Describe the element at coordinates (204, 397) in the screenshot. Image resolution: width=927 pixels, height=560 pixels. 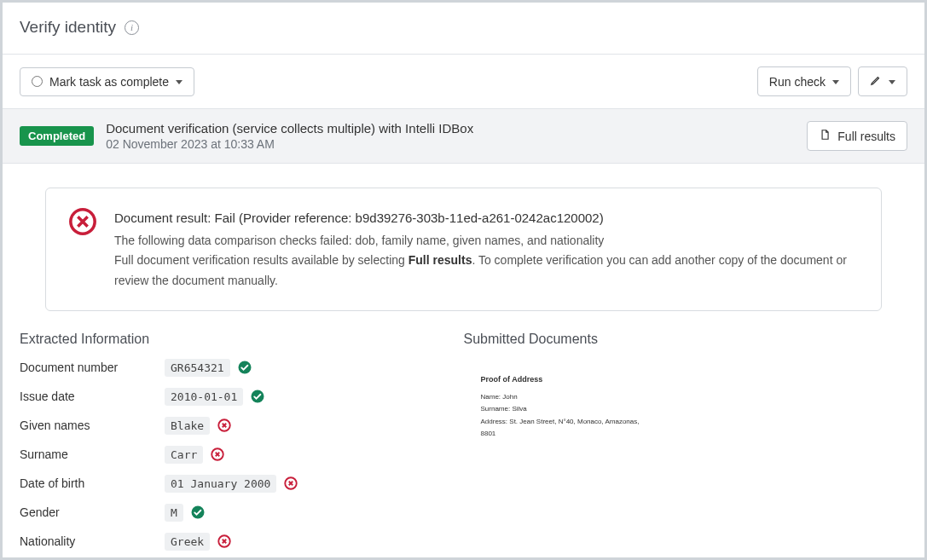
I see `field-value: 2010-01-01` at that location.